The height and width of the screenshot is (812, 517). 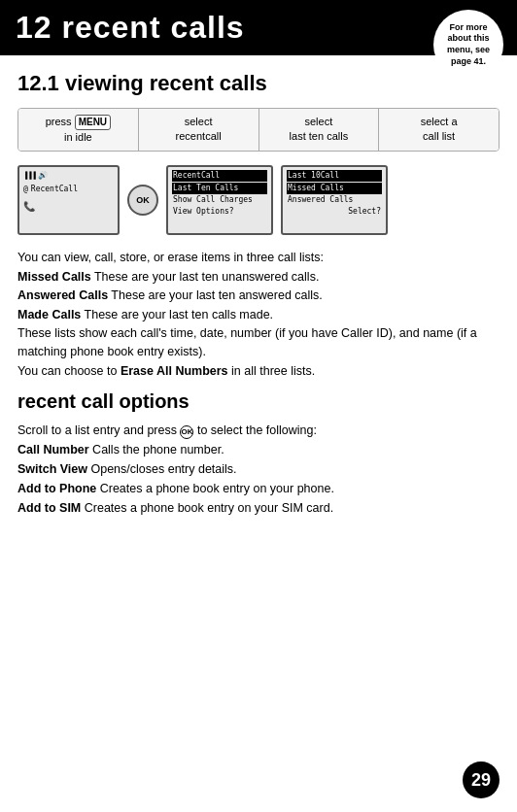 I want to click on ok-button: OK, so click(x=143, y=200).